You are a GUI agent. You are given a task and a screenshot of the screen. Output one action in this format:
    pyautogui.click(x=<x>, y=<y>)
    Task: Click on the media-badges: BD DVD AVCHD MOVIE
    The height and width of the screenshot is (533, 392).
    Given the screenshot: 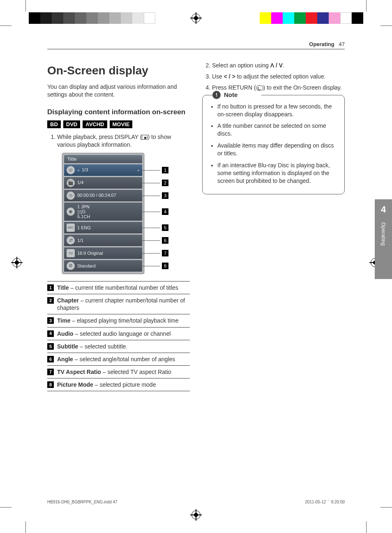 What is the action you would take?
    pyautogui.click(x=118, y=124)
    